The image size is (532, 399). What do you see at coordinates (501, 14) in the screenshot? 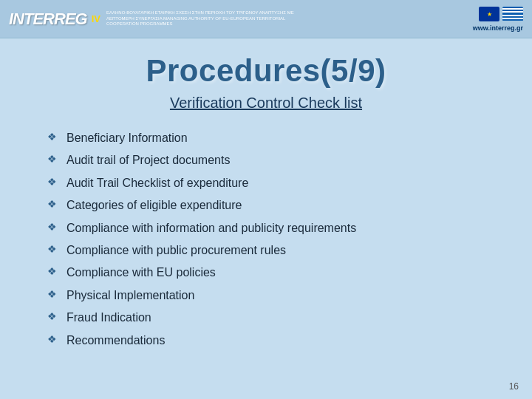
I see `eu-flag: ★` at bounding box center [501, 14].